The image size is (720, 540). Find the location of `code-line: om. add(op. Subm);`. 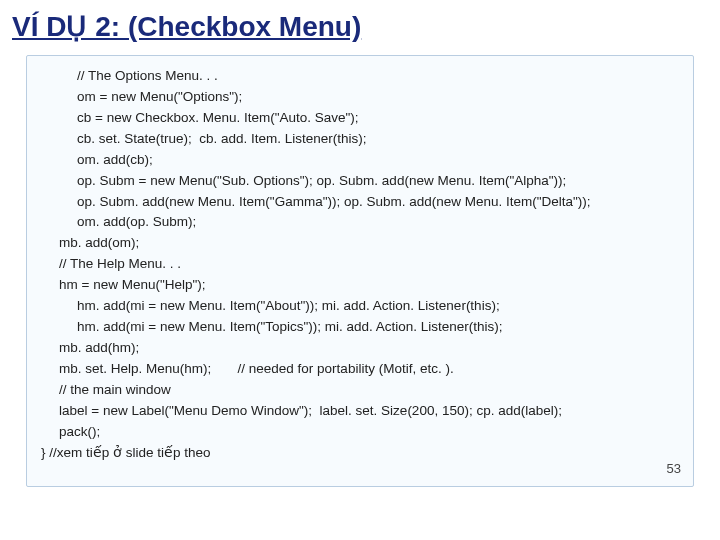

code-line: om. add(op. Subm); is located at coordinates (360, 222).